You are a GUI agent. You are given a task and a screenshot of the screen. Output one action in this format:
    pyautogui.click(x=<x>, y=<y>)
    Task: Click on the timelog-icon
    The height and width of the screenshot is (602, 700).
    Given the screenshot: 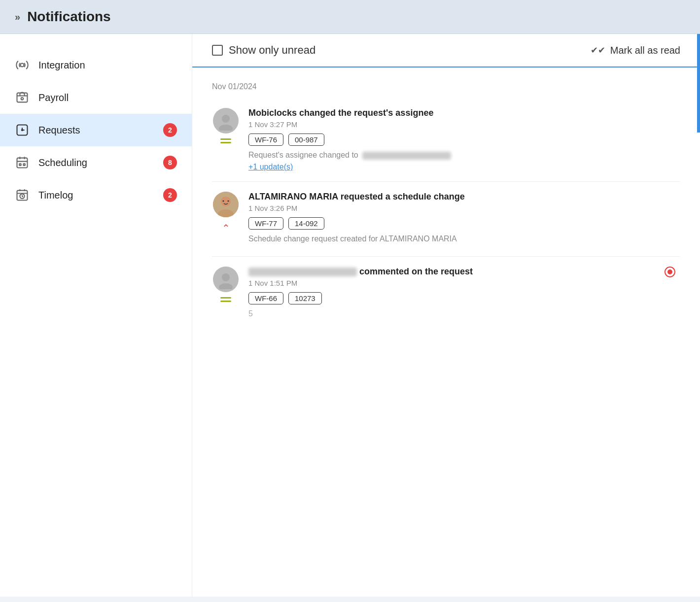 What is the action you would take?
    pyautogui.click(x=22, y=195)
    